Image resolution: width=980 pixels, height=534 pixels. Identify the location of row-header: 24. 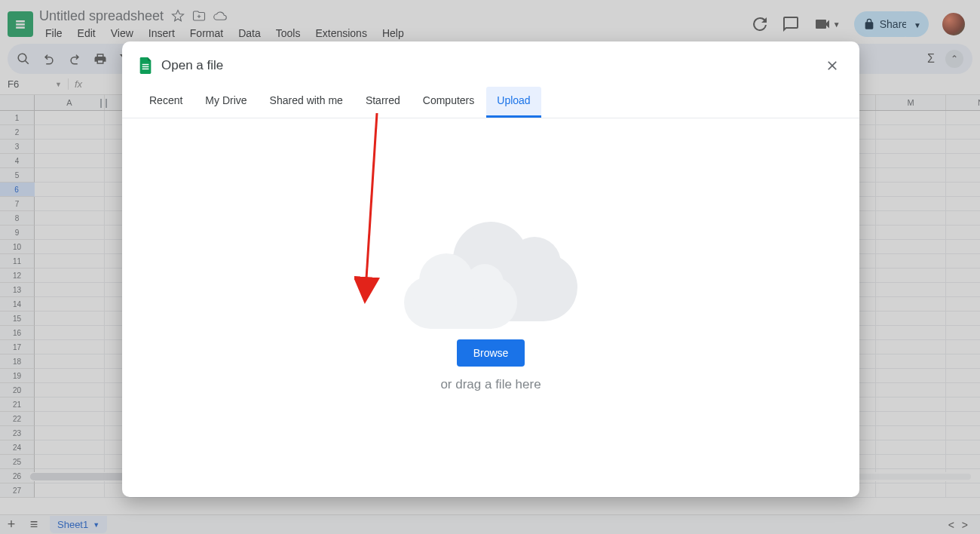
(17, 448).